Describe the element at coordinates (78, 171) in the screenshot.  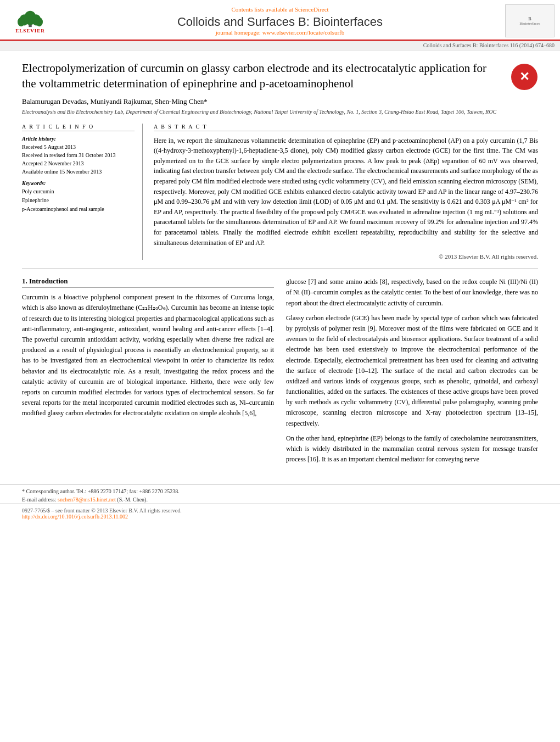
I see `available-date: Available online 15 November 2013` at that location.